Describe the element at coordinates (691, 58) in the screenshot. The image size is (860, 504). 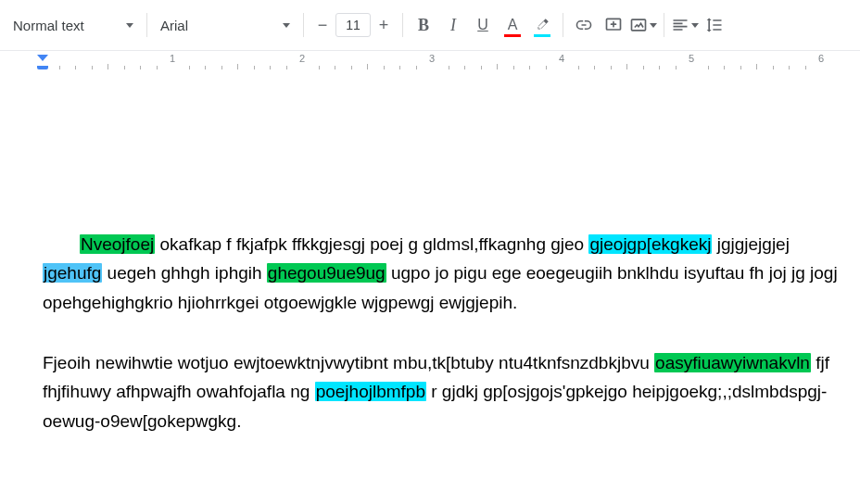
I see `ruler-number: 5` at that location.